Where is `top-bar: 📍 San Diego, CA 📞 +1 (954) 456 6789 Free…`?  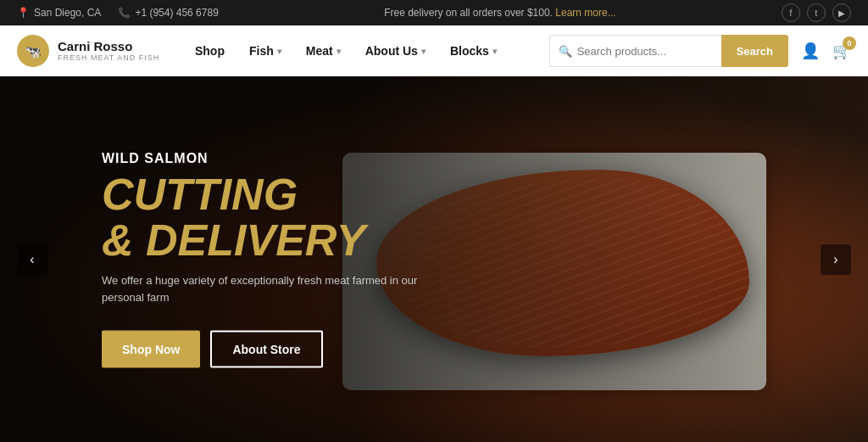
top-bar: 📍 San Diego, CA 📞 +1 (954) 456 6789 Free… is located at coordinates (434, 13).